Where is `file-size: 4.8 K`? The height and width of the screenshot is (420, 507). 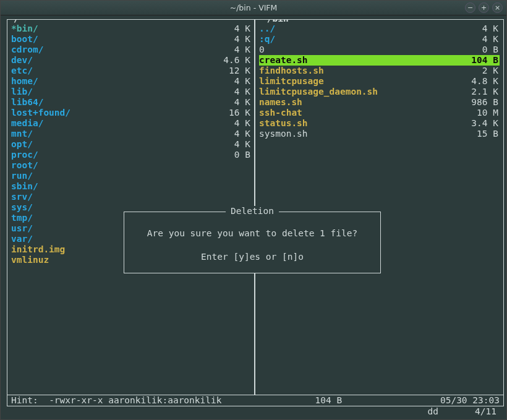
file-size: 4.8 K is located at coordinates (481, 82).